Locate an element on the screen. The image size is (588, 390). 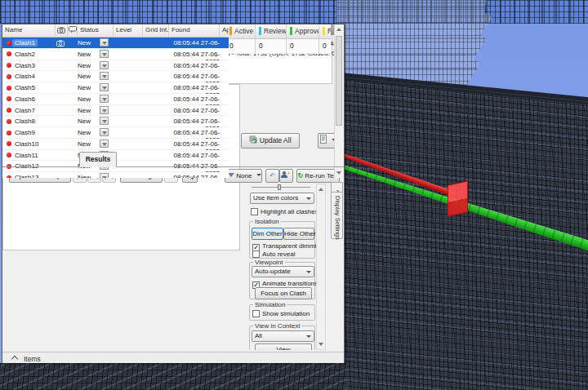
focus-on-clash-button: Focus on Clash is located at coordinates (283, 294).